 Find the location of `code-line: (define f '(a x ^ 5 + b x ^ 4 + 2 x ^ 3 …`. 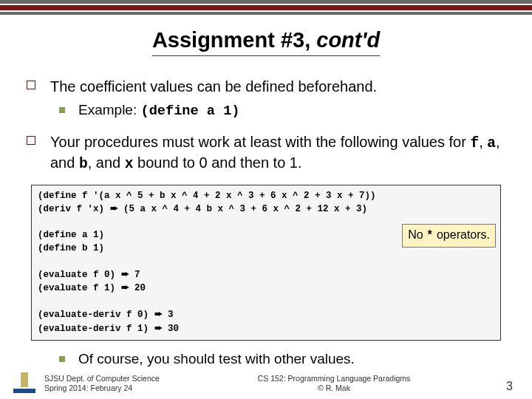

code-line: (define f '(a x ^ 5 + b x ^ 4 + 2 x ^ 3 … is located at coordinates (207, 196).